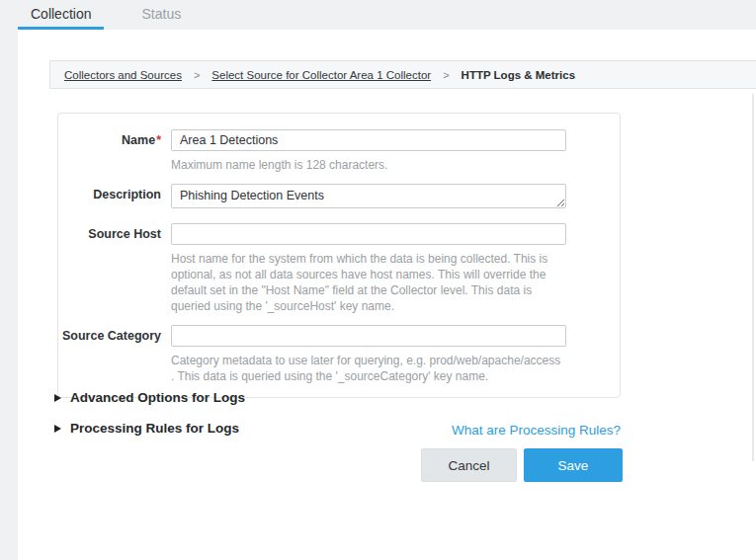  Describe the element at coordinates (138, 140) in the screenshot. I see `name-label-text: Name` at that location.